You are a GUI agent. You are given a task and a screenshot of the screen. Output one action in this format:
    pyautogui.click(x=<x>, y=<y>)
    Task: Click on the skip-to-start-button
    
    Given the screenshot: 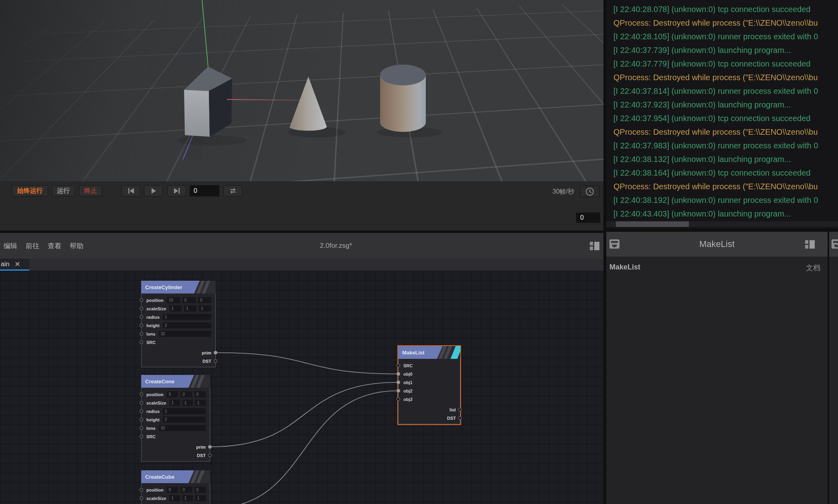 What is the action you would take?
    pyautogui.click(x=131, y=191)
    